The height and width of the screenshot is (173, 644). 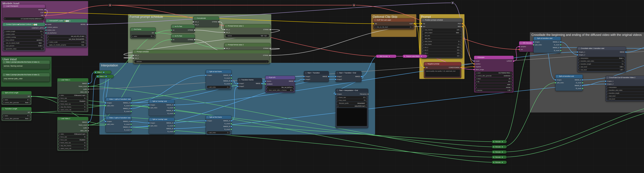 I want to click on positive-input-port, so click(x=474, y=64).